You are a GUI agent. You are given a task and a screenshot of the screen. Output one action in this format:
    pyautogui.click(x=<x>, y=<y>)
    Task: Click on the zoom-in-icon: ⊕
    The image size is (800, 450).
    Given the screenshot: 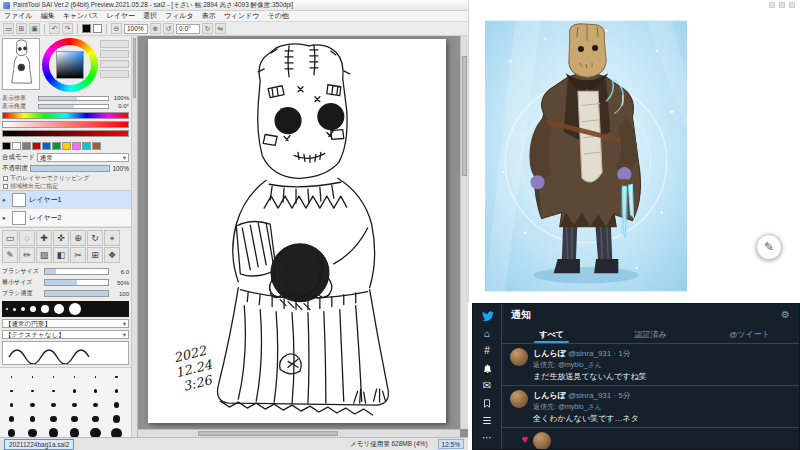 What is the action you would take?
    pyautogui.click(x=156, y=28)
    